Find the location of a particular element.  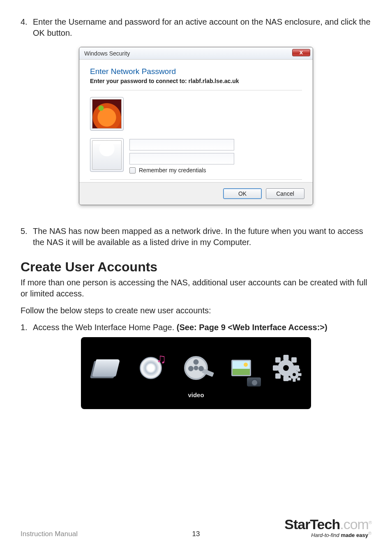

section-paragraph-2: Follow the below steps to create new use… is located at coordinates (196, 311).